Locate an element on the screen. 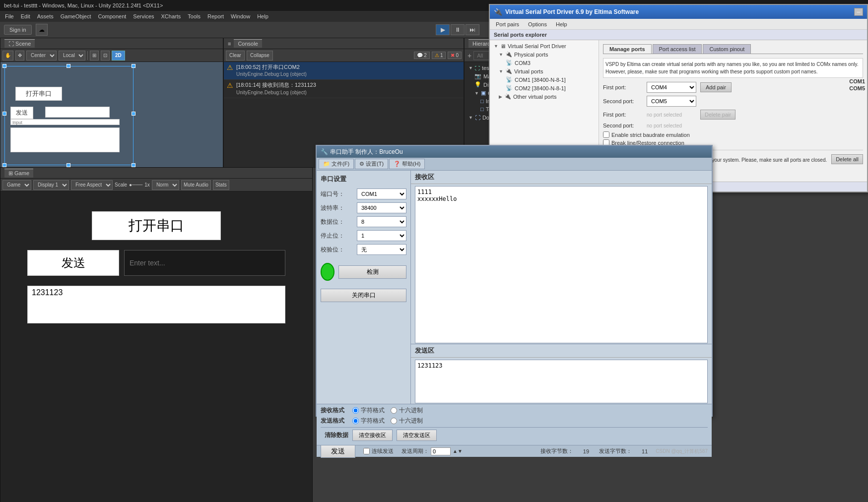 This screenshot has width=868, height=502. vspd-other-ports: ▶ 🔌 Other virtual ports is located at coordinates (544, 96).